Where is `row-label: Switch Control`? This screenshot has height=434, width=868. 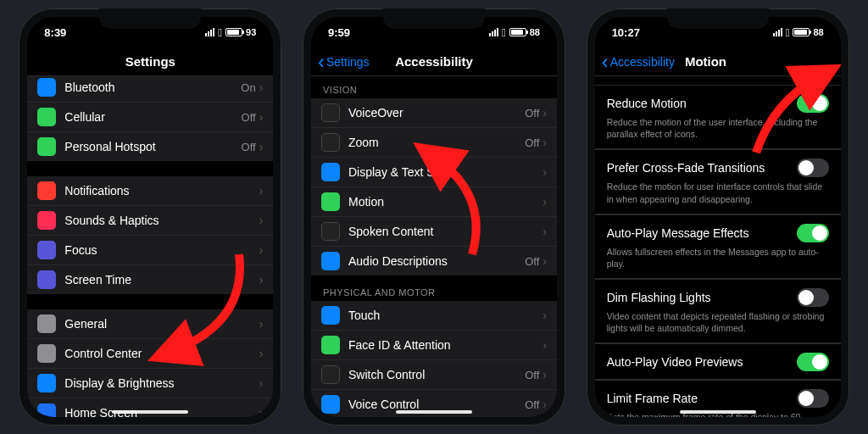
row-label: Switch Control is located at coordinates (437, 375).